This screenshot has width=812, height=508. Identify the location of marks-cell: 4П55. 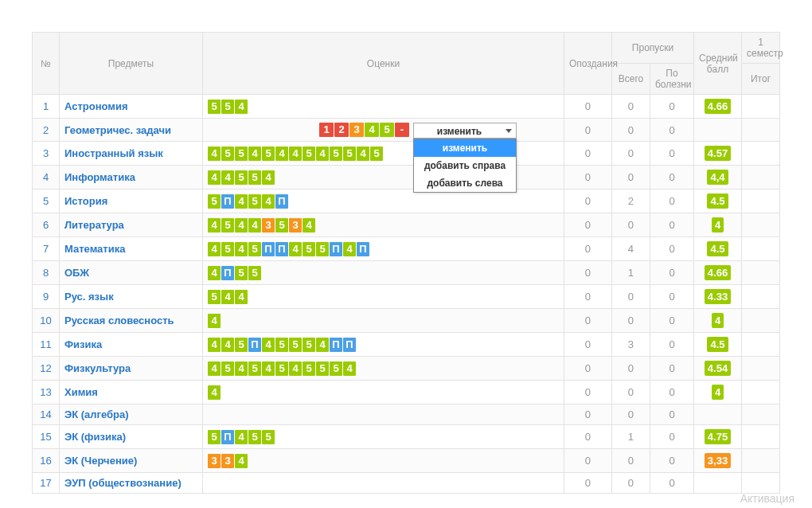
(384, 273).